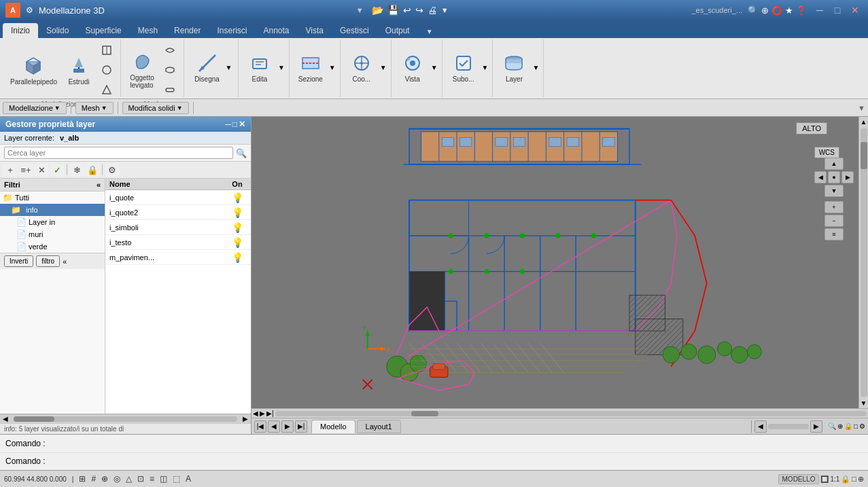  I want to click on view-ctrl-1: 🔍, so click(832, 427).